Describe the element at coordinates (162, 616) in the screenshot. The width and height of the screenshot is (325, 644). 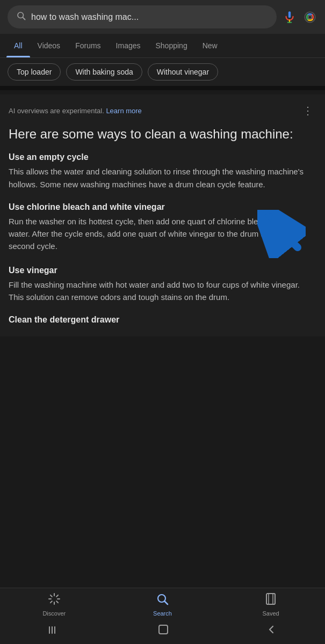
I see `bottom-navigation: Discover Search Saved` at that location.